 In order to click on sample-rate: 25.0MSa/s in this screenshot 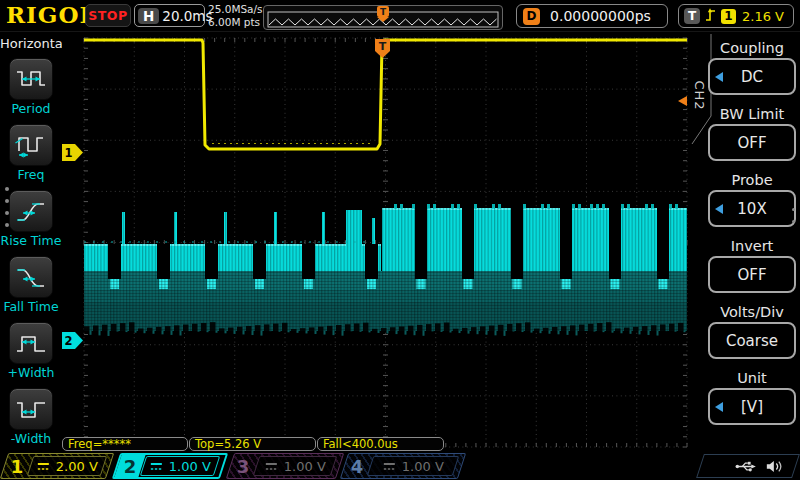, I will do `click(236, 10)`.